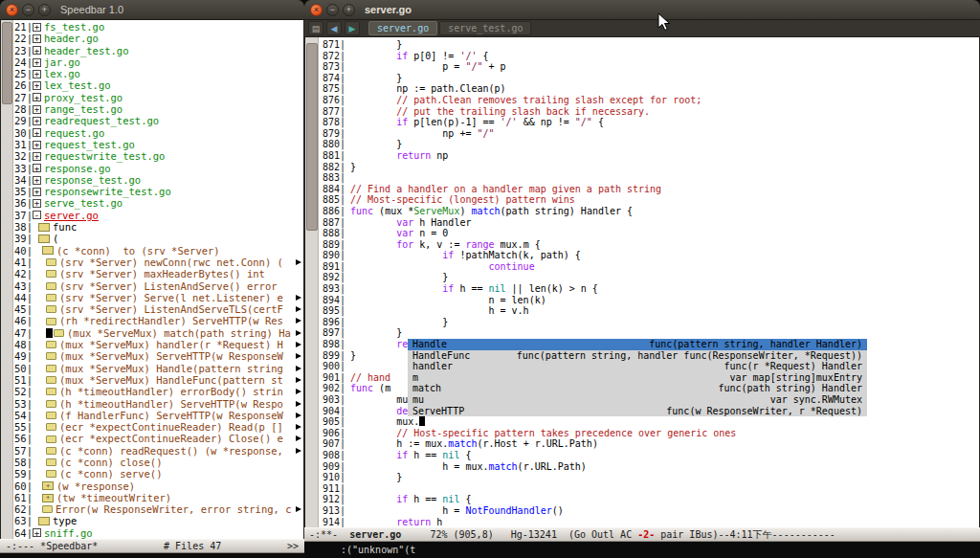  I want to click on completion-item: Handlefunc(pattern string, handler Handl…, so click(637, 345).